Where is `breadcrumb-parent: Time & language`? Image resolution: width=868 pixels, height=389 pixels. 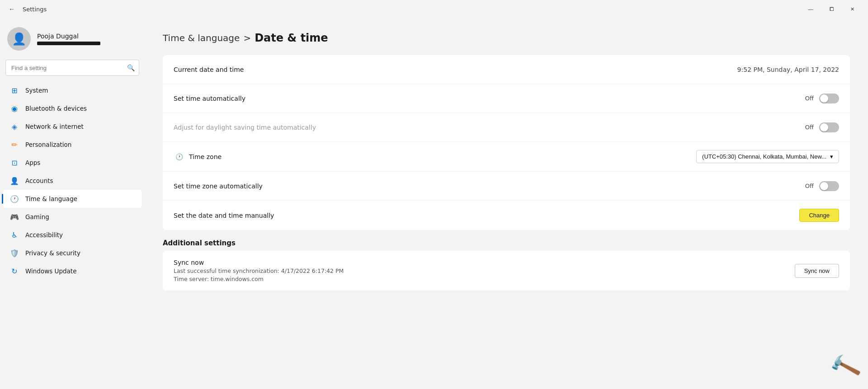 breadcrumb-parent: Time & language is located at coordinates (201, 38).